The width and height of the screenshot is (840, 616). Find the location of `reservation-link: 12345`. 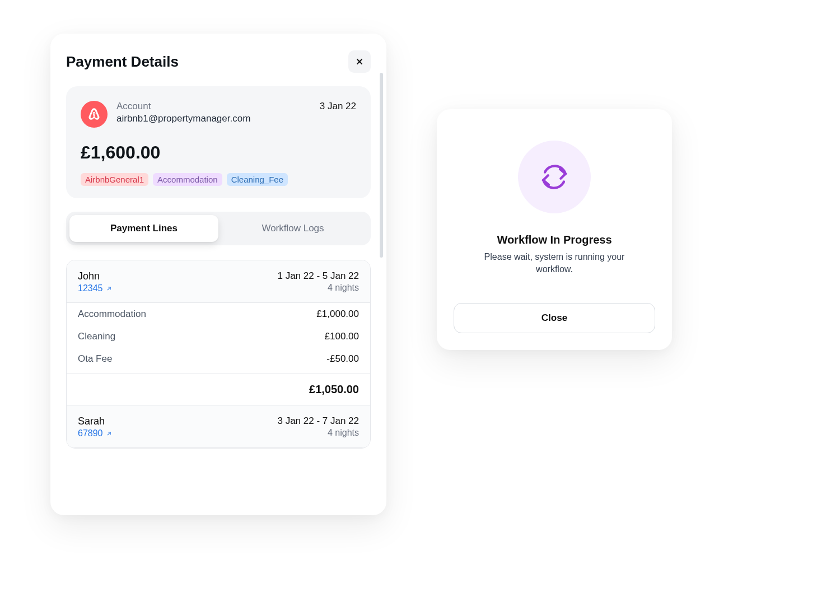

reservation-link: 12345 is located at coordinates (95, 288).